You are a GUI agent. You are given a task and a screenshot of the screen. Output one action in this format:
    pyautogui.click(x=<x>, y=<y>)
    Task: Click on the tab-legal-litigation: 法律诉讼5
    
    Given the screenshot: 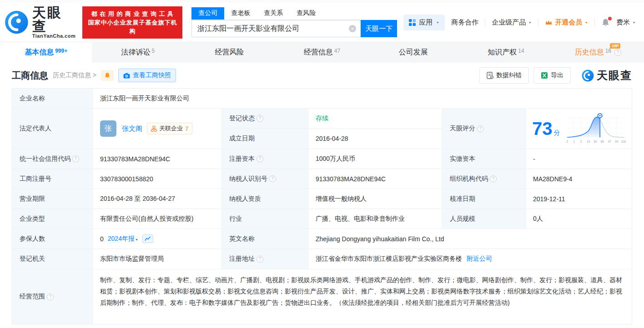 What is the action you would take?
    pyautogui.click(x=138, y=53)
    